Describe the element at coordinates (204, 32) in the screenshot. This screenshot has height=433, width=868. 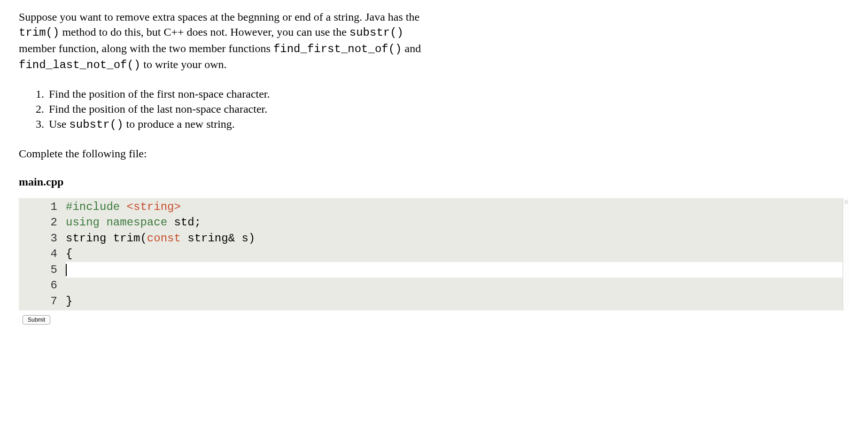
I see `intro-text-2: method to do this, but C++ does not. How…` at that location.